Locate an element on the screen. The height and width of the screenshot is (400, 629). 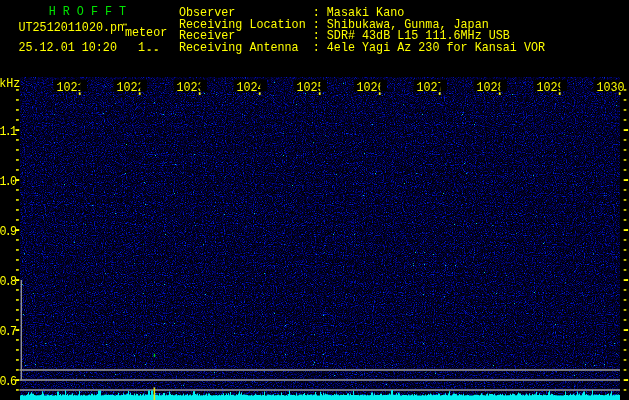
svg-text: 25.12.01 10:20 1 is located at coordinates (82, 48).